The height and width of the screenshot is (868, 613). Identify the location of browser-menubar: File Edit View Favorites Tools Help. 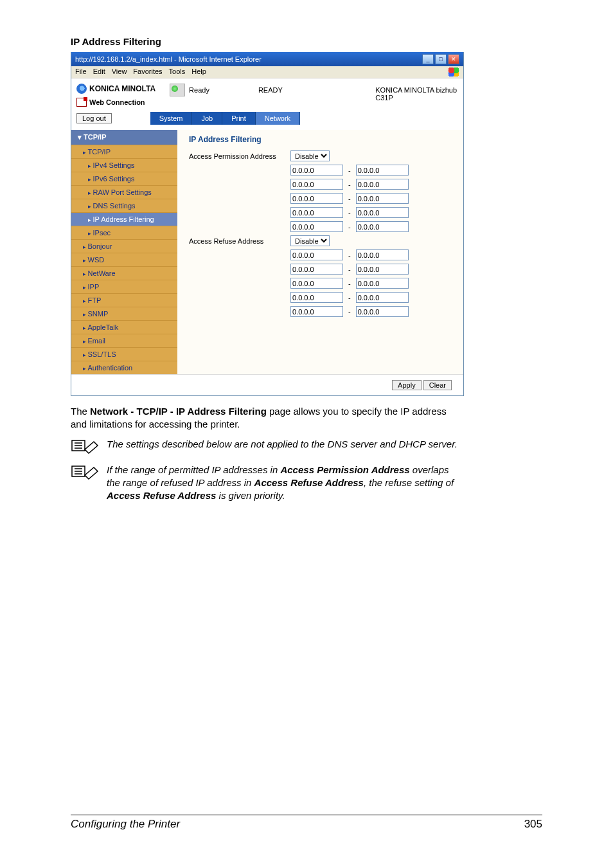
(267, 72).